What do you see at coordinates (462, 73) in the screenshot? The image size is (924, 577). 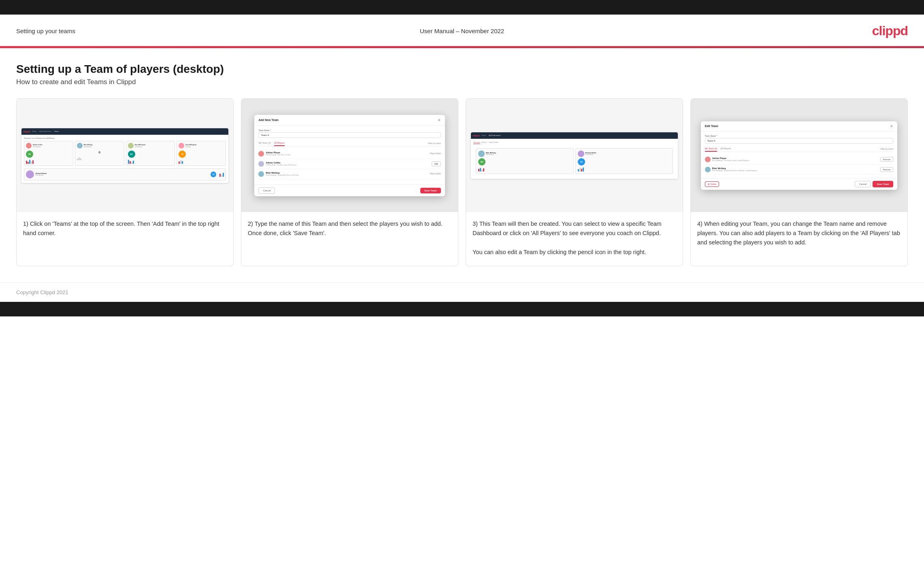 I see `page-title-area: Setting up a Team of players (desktop) H…` at bounding box center [462, 73].